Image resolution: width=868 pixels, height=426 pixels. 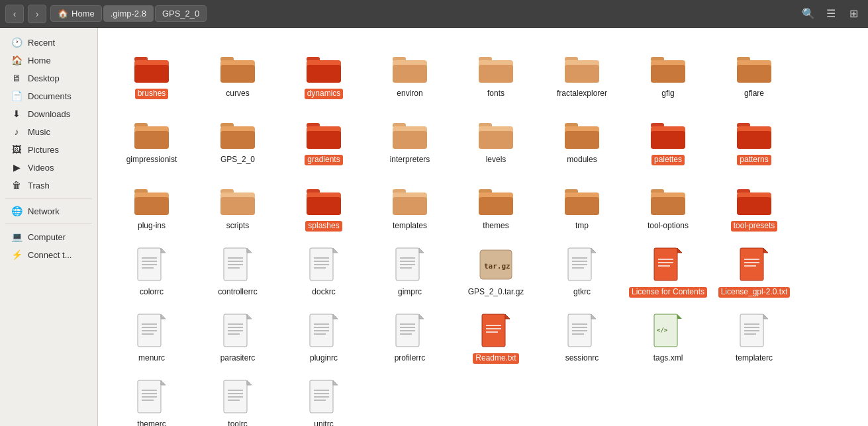 I want to click on search-button: 🔍, so click(x=808, y=14).